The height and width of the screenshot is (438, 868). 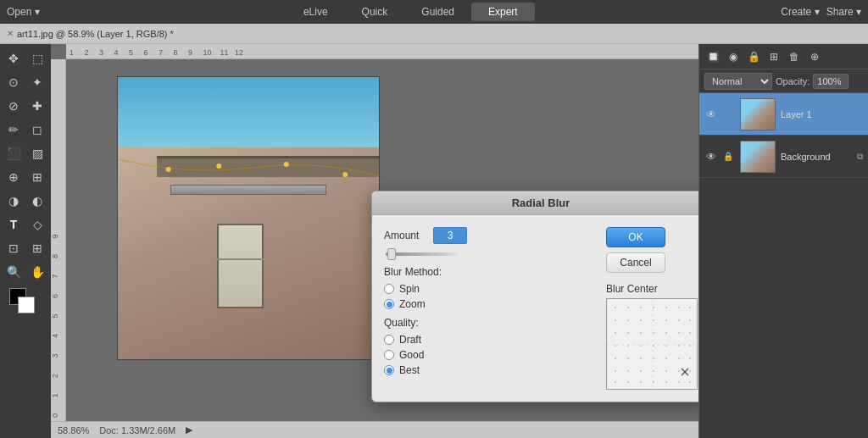 What do you see at coordinates (14, 272) in the screenshot?
I see `zoom-tool-icon: 🔍` at bounding box center [14, 272].